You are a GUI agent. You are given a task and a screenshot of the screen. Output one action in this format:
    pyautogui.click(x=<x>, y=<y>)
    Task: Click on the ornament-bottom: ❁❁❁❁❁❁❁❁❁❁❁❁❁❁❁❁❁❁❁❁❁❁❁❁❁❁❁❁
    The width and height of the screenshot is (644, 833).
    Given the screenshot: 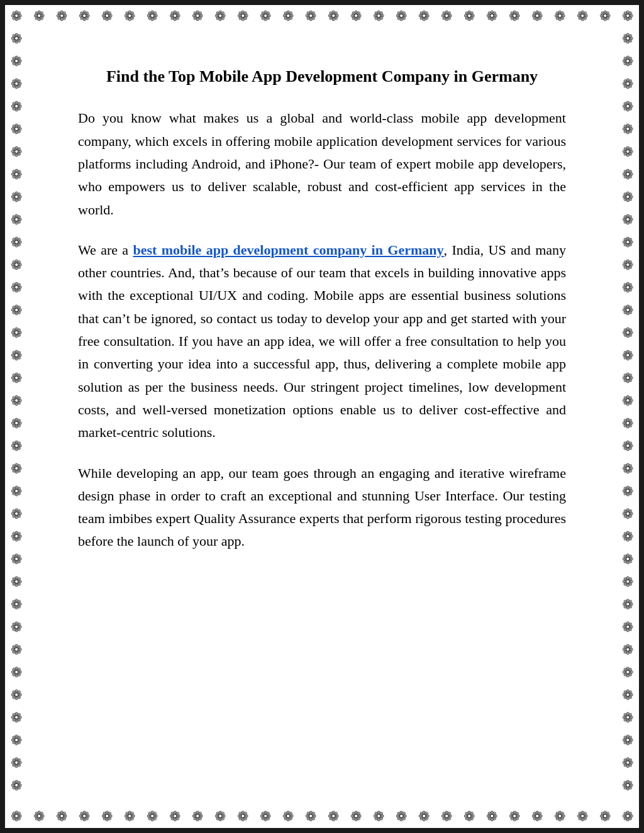 What is the action you would take?
    pyautogui.click(x=322, y=817)
    